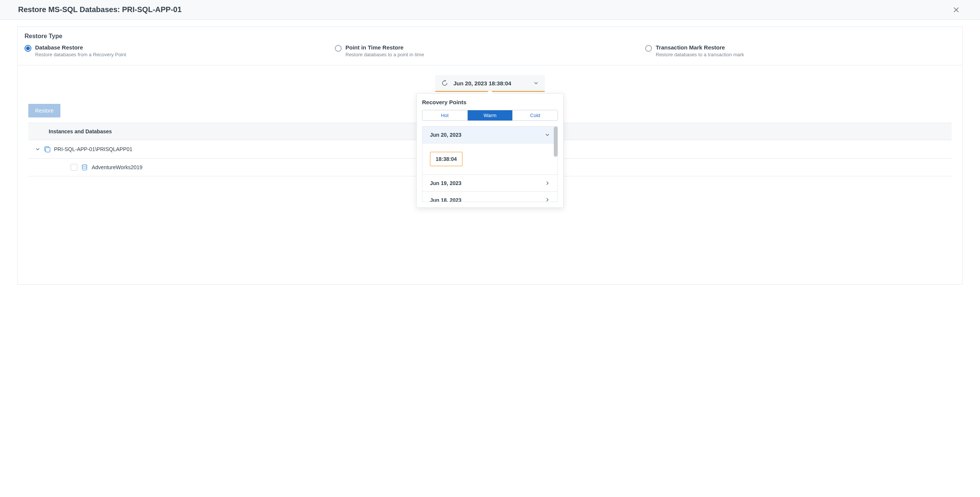 Image resolution: width=980 pixels, height=497 pixels. What do you see at coordinates (74, 167) in the screenshot?
I see `database-checkbox` at bounding box center [74, 167].